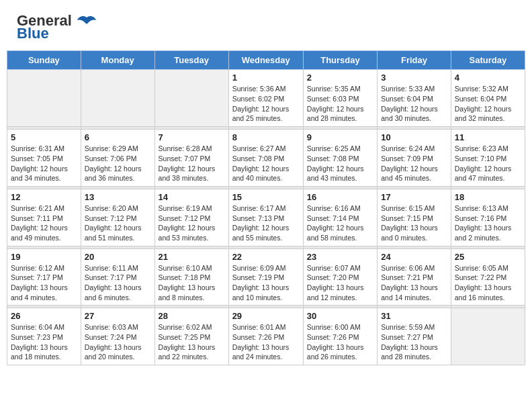  Describe the element at coordinates (118, 158) in the screenshot. I see `calendar-day: 6Sunrise: 6:29 AM Sunset: 7:06 PM Daylig…` at that location.